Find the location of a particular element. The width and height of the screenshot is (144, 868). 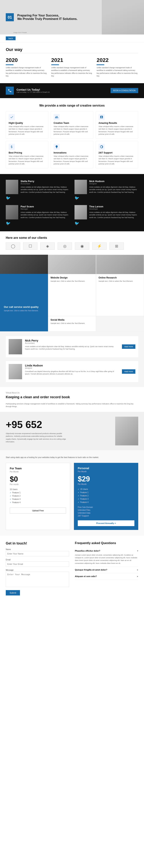

service-desc-5: Vitae volutpat tellus mauris a diam maec… is located at coordinates (117, 160).